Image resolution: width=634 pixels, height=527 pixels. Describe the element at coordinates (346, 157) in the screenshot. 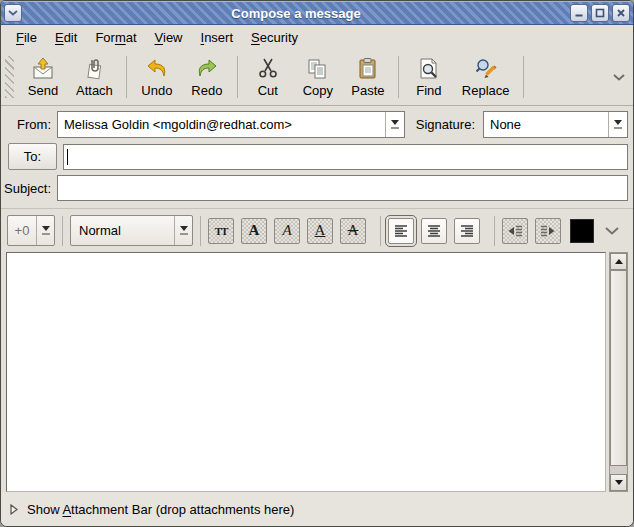

I see `to-input` at that location.